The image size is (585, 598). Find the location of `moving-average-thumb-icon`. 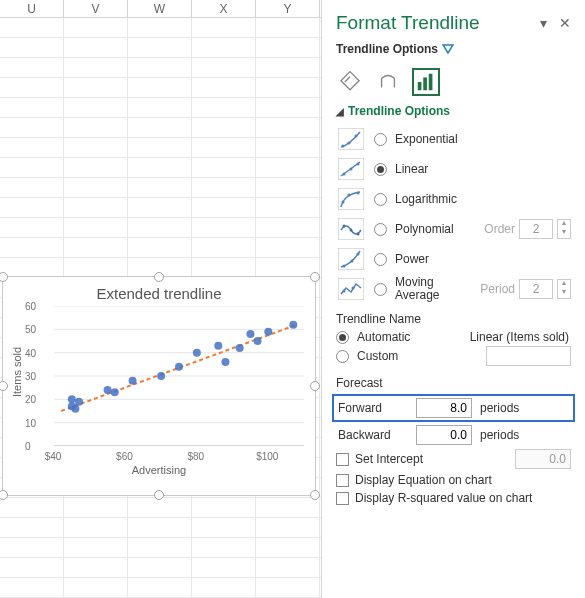

moving-average-thumb-icon is located at coordinates (351, 289).